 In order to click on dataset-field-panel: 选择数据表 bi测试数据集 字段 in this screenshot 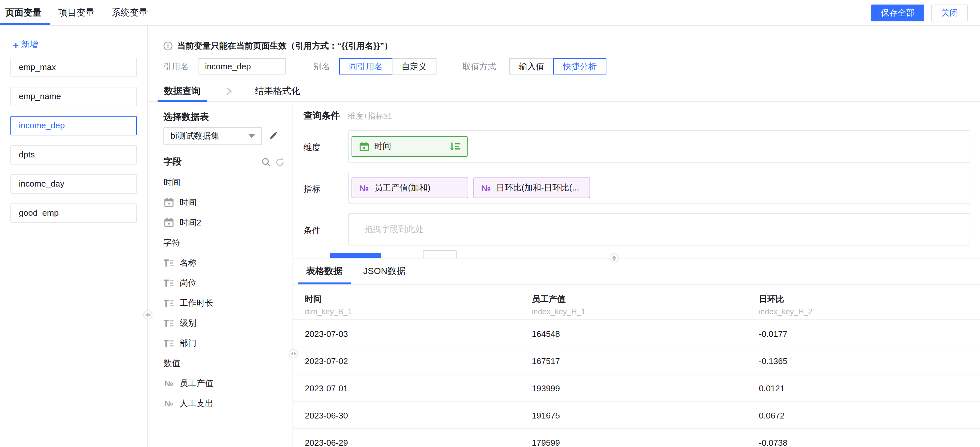, I will do `click(221, 274)`.